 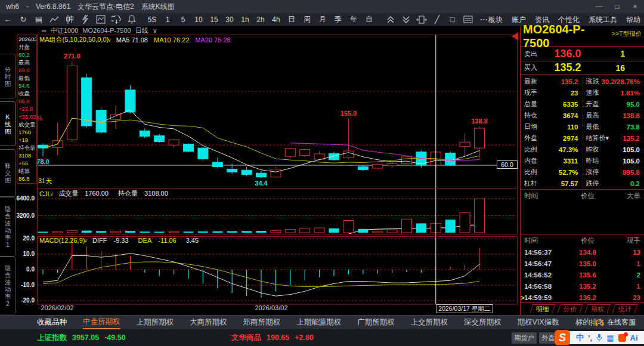 What do you see at coordinates (106, 30) in the screenshot?
I see `contract-name: MO2604-P-7500` at bounding box center [106, 30].